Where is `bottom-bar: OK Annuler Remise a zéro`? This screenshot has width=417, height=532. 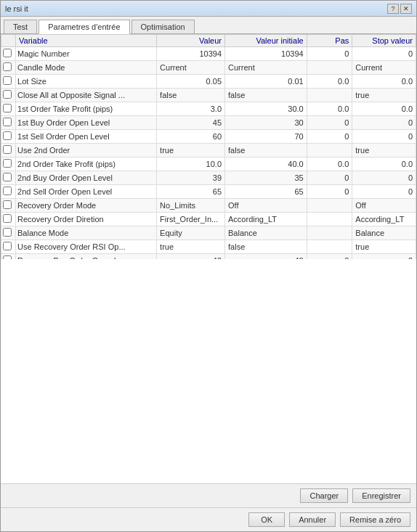
bottom-bar: OK Annuler Remise a zéro is located at coordinates (208, 520).